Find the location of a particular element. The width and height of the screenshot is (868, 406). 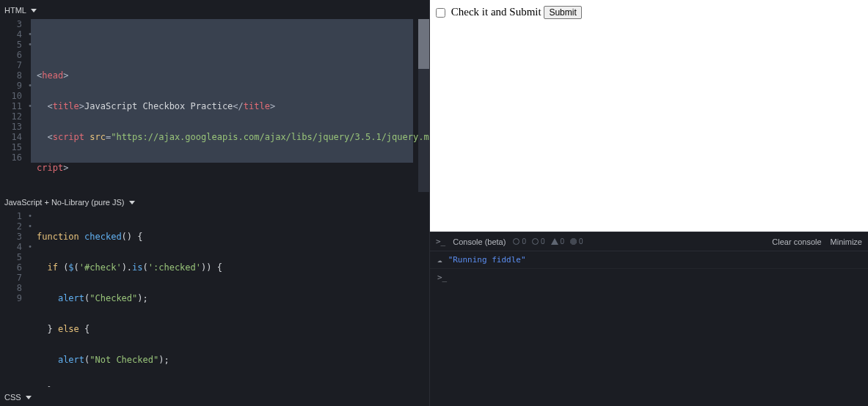

console-prompt: >_ is located at coordinates (442, 277).